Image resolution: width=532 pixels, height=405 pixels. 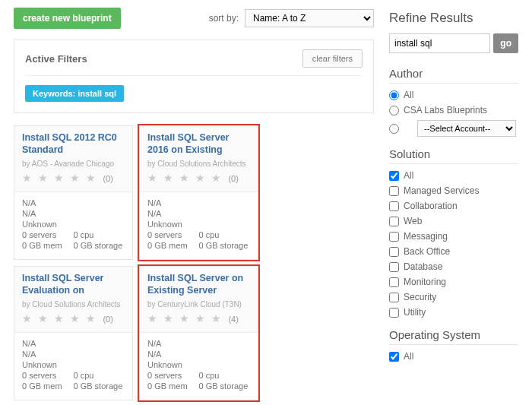 I want to click on solution-option: Utility, so click(x=454, y=312).